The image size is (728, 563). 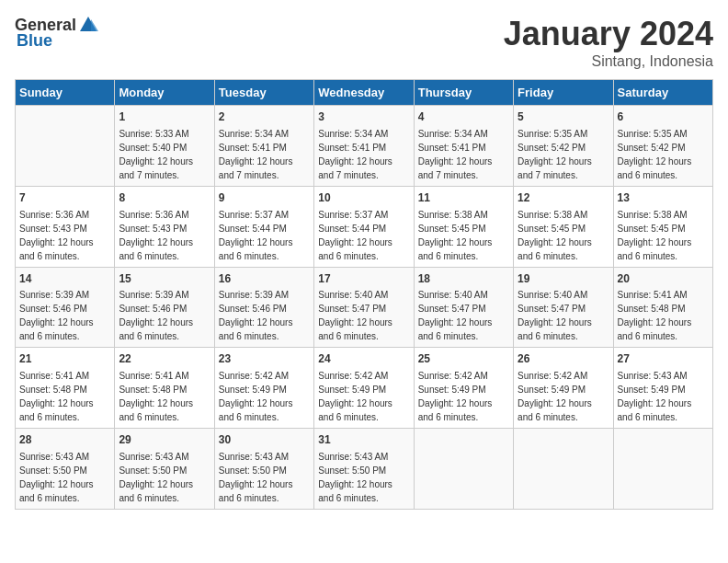 What do you see at coordinates (265, 359) in the screenshot?
I see `day-number: 23` at bounding box center [265, 359].